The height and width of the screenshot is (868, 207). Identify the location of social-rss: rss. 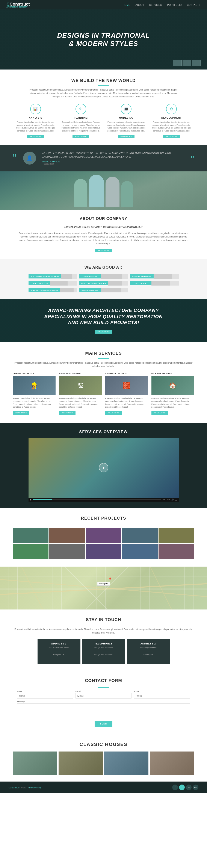
(196, 787).